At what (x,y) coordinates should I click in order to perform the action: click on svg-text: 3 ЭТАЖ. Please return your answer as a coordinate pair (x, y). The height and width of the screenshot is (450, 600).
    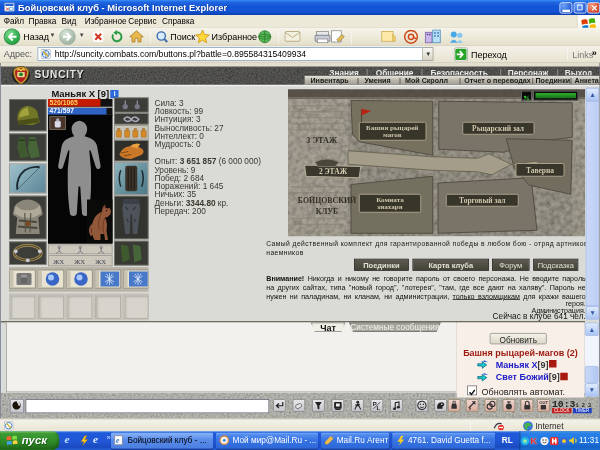
    Looking at the image, I should click on (322, 140).